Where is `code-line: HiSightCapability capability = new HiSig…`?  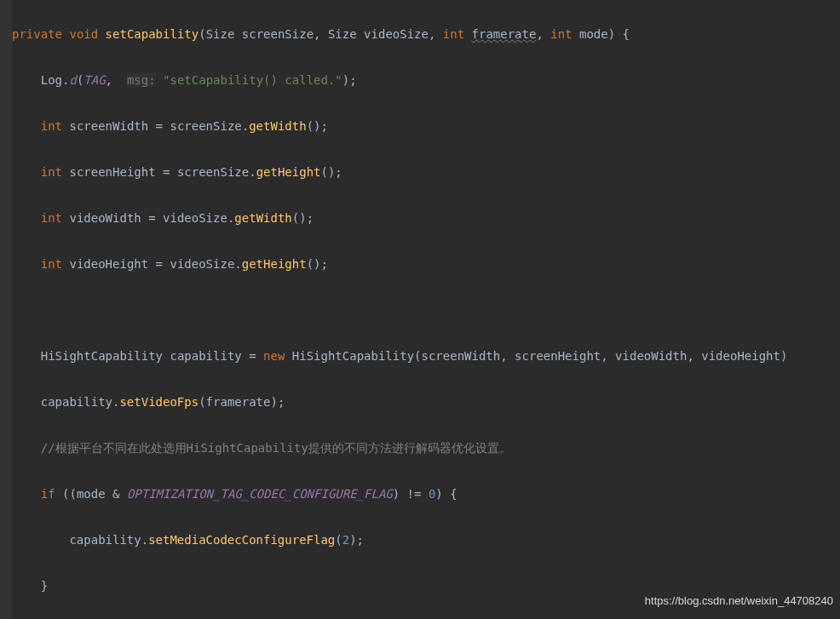 code-line: HiSightCapability capability = new HiSig… is located at coordinates (426, 356).